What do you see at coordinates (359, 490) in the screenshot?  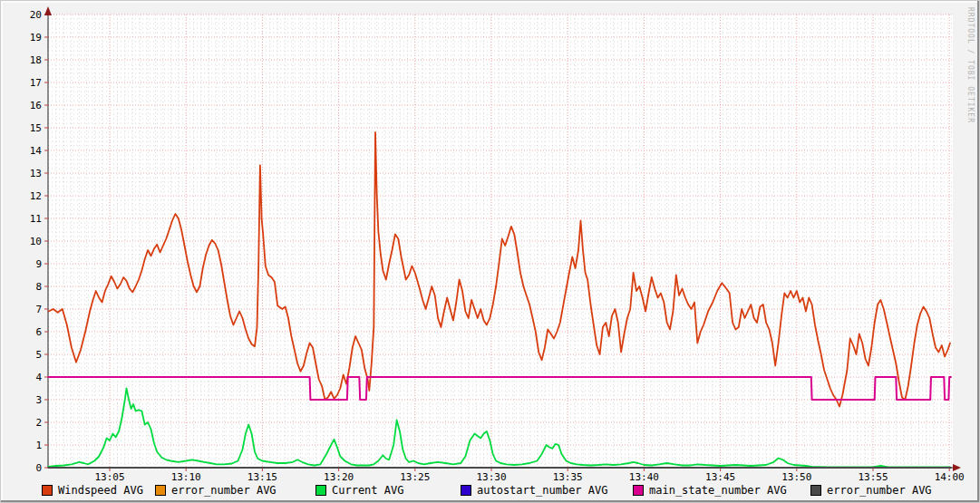 I see `legend-item-current: Current AVG` at bounding box center [359, 490].